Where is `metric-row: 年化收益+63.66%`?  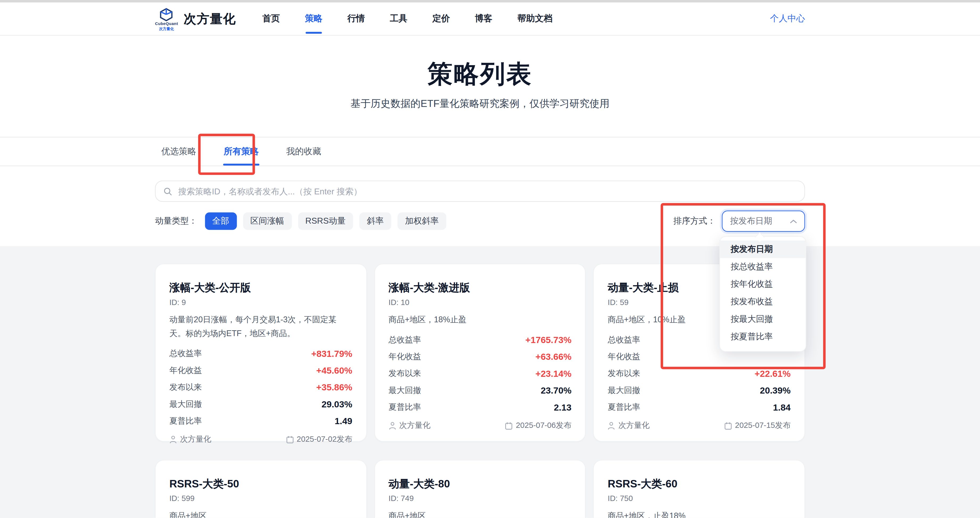
metric-row: 年化收益+63.66% is located at coordinates (480, 356).